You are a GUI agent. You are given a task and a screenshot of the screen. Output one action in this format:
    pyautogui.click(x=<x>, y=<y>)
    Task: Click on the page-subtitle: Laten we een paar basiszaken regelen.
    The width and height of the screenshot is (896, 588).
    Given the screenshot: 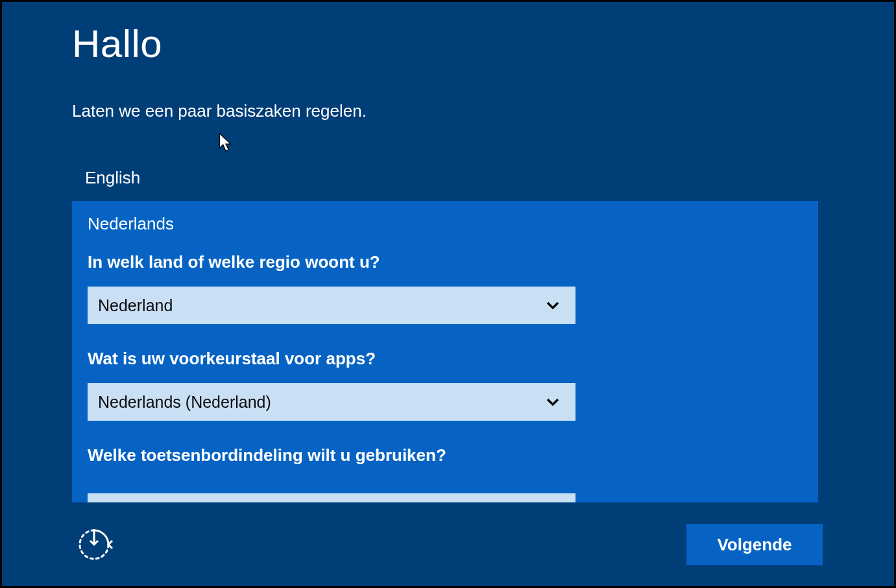 What is the action you would take?
    pyautogui.click(x=448, y=112)
    